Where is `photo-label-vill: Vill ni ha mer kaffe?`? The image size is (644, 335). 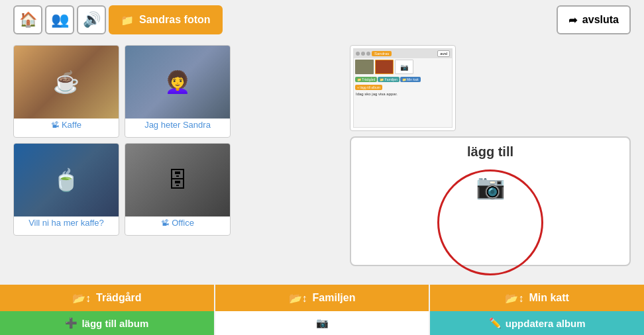 photo-label-vill: Vill ni ha mer kaffe? is located at coordinates (66, 222).